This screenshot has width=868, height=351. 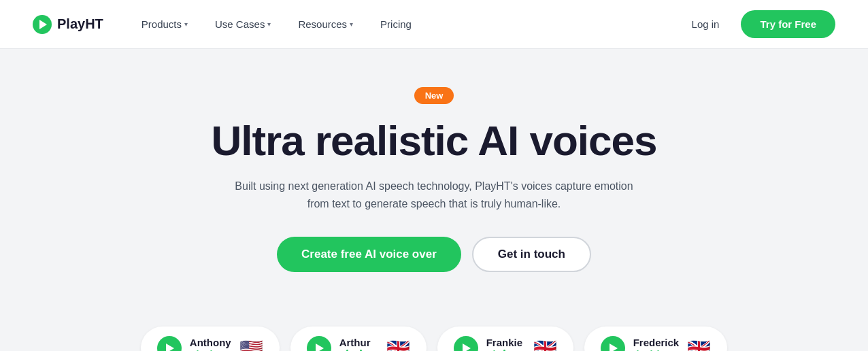 What do you see at coordinates (532, 254) in the screenshot?
I see `get-in-touch-button: Get in touch` at bounding box center [532, 254].